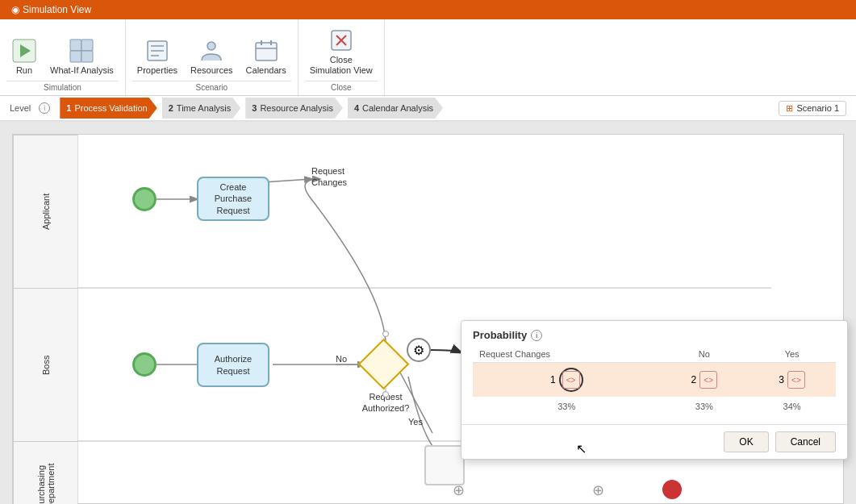 The image size is (856, 504). What do you see at coordinates (500, 335) in the screenshot?
I see `popup-title: Probability` at bounding box center [500, 335].